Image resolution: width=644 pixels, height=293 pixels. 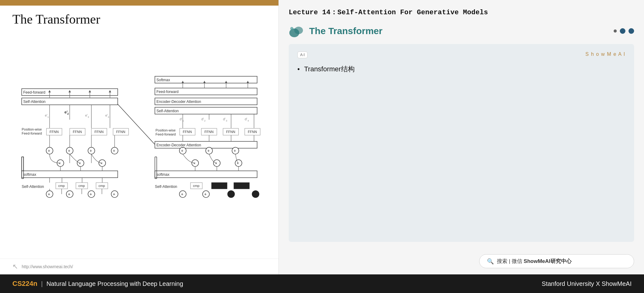 I want to click on bottom-bar: CS224n | Natural Language Processing wit…, so click(x=322, y=284).